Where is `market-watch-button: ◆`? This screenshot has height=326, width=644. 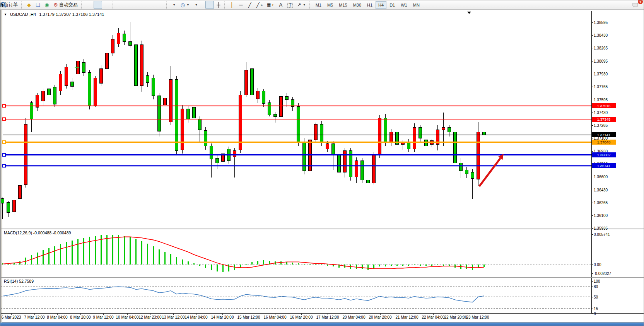
market-watch-button: ◆ is located at coordinates (29, 5).